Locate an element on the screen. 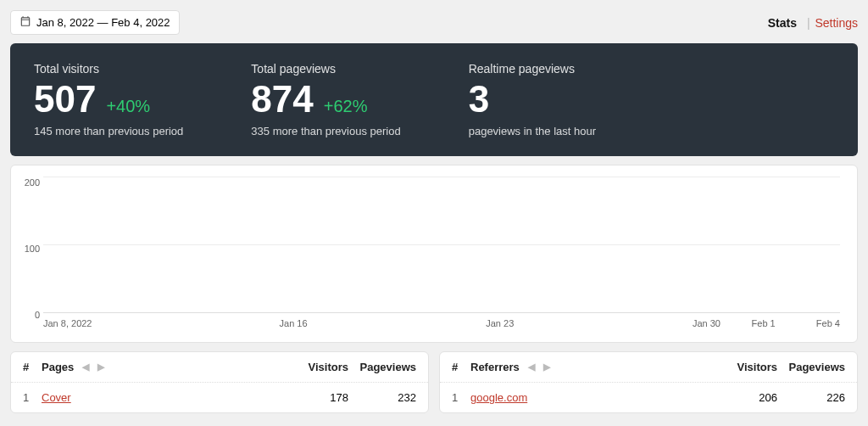  metric-total-visitors: Total visitors 507 +40% 145 more than pr… is located at coordinates (108, 100).